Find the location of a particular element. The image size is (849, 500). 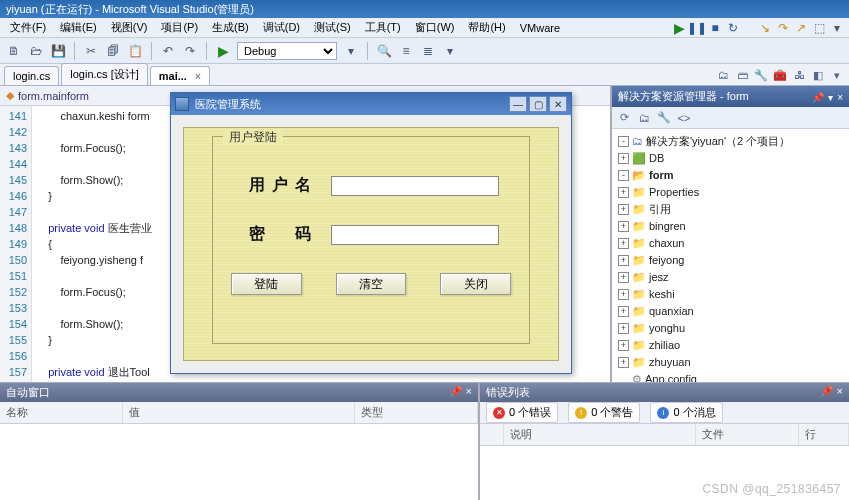

menubar: 文件(F) 编辑(E) 视图(V) 项目(P) 生成(B) 调试(D) 测试(S… is located at coordinates (424, 28).